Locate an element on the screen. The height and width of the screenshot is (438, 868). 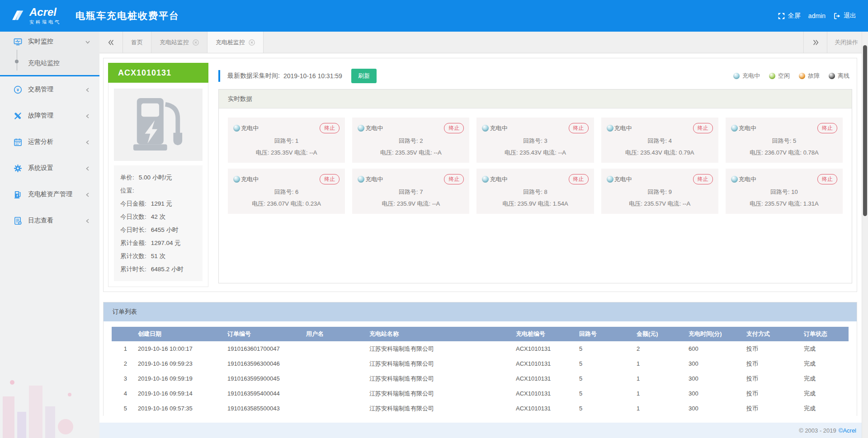
stat-value: 1297.04 元 is located at coordinates (166, 243).